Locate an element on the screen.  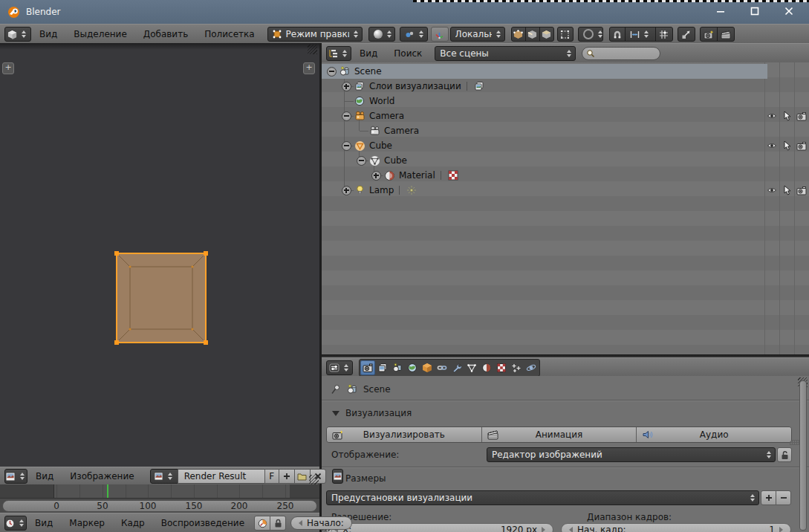
maximize-button is located at coordinates (755, 11).